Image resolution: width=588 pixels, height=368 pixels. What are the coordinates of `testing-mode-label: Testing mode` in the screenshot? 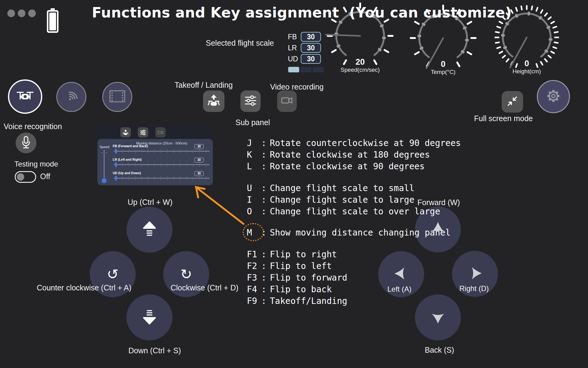 It's located at (36, 164).